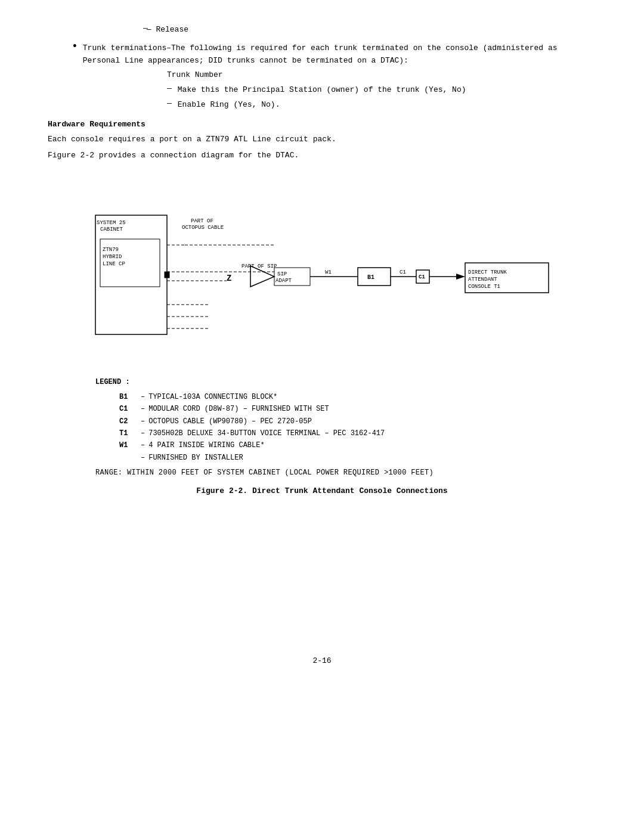  What do you see at coordinates (128, 445) in the screenshot?
I see `legend-key-w1: W1` at bounding box center [128, 445].